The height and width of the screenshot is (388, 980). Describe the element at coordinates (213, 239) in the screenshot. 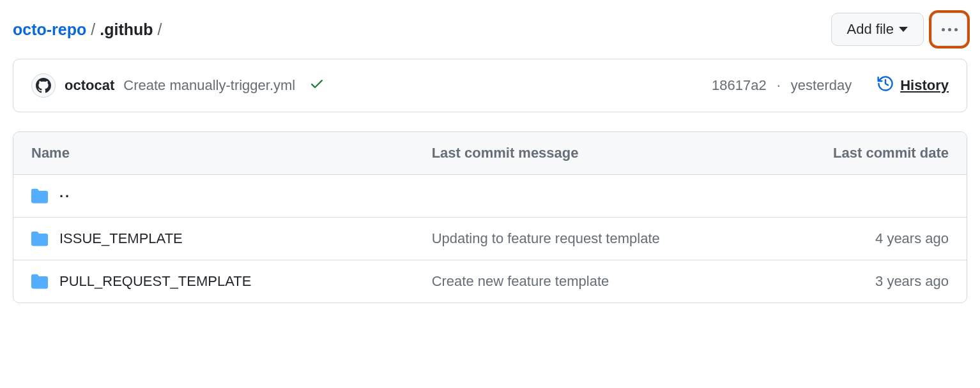

I see `file-name-cell: ISSUE_TEMPLATE` at that location.